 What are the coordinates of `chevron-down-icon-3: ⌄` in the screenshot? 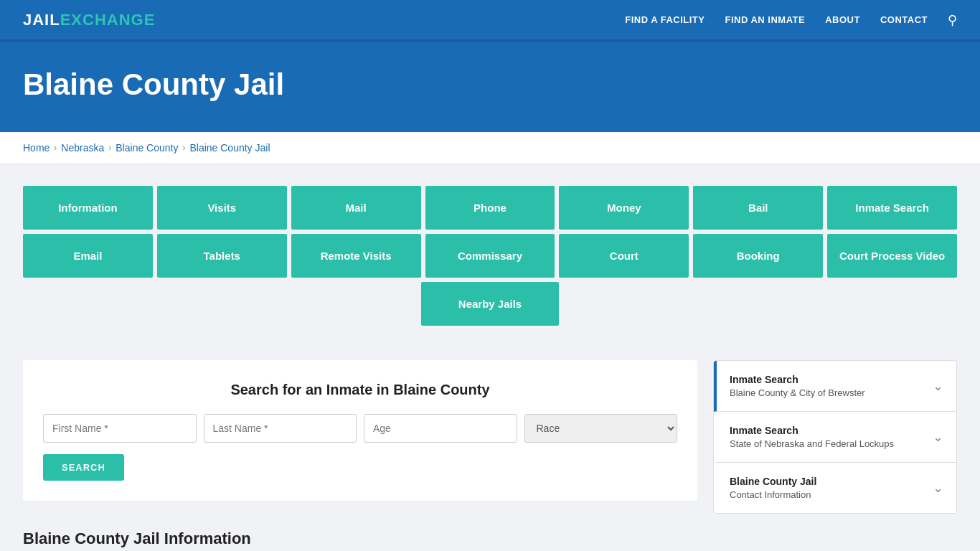 It's located at (938, 488).